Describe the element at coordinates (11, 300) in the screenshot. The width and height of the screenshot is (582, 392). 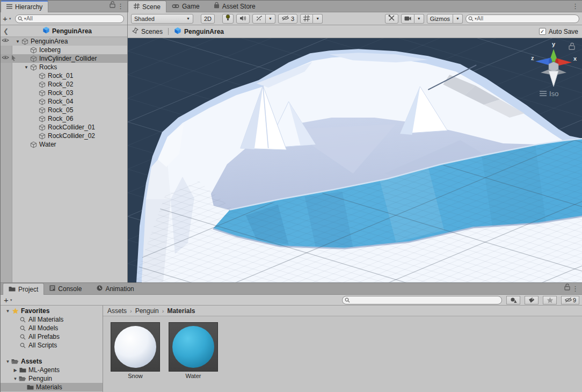
I see `chevron-down-icon: ▼` at that location.